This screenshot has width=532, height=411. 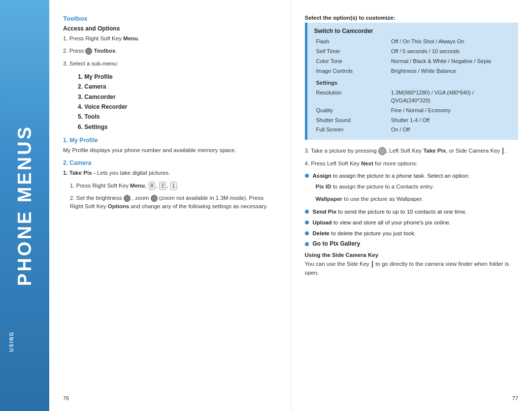 I want to click on bullet-list: Assign to assign the picture to a phone …, so click(x=412, y=210).